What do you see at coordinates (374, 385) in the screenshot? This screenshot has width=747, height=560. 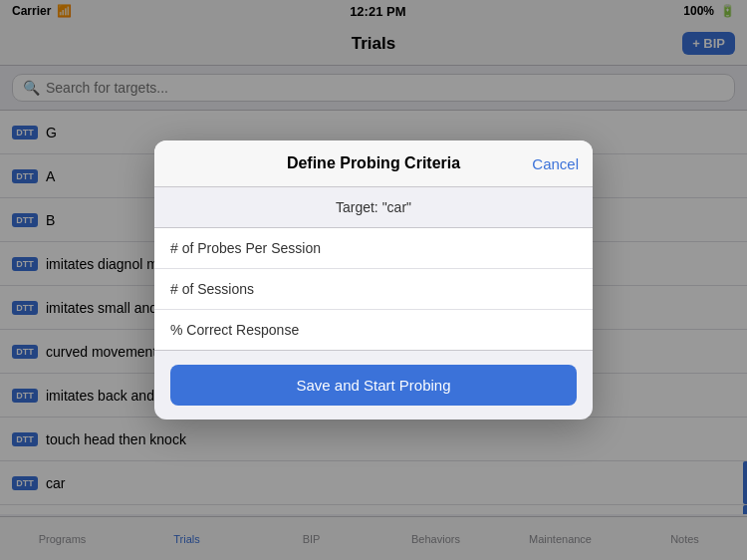 I see `save-start-probing-button: Save and Start Probing` at bounding box center [374, 385].